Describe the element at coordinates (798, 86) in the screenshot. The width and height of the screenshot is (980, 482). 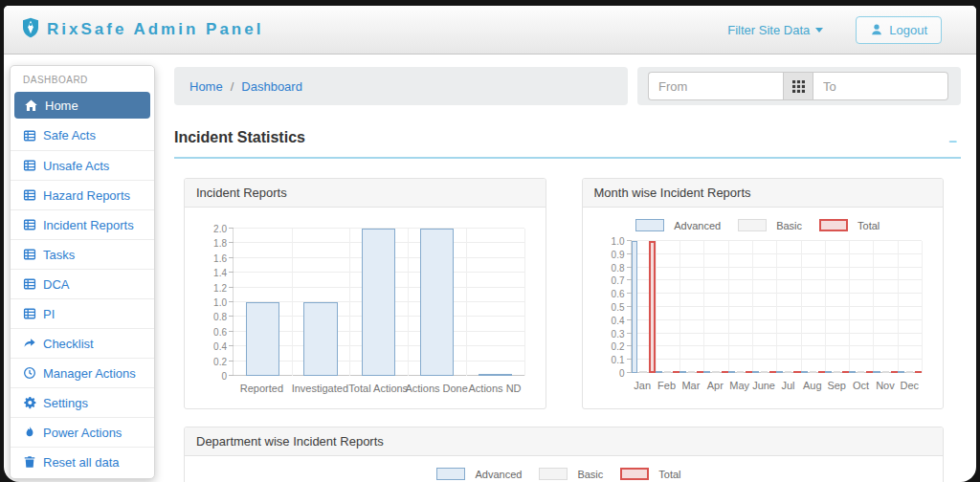
I see `calendar-grid-icon` at that location.